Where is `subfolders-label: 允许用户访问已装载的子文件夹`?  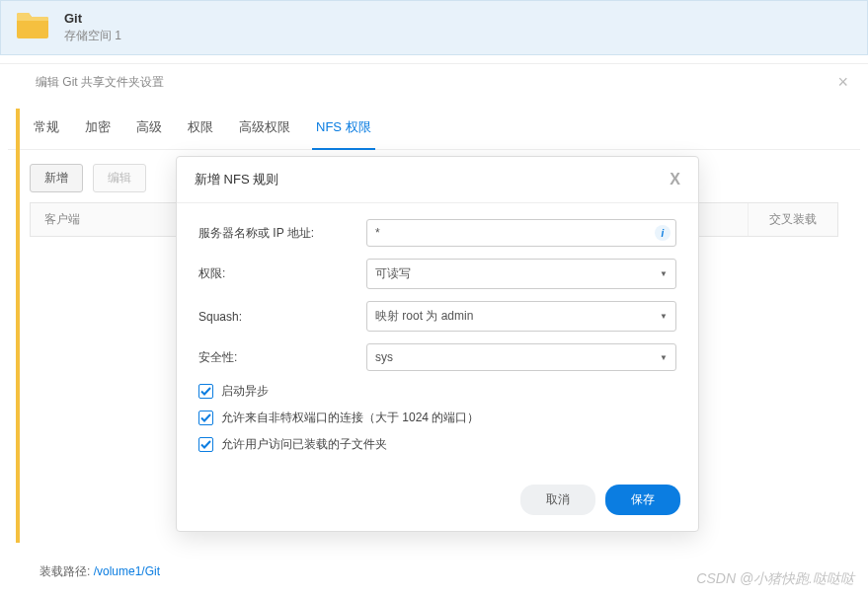
subfolders-label: 允许用户访问已装载的子文件夹 is located at coordinates (304, 444).